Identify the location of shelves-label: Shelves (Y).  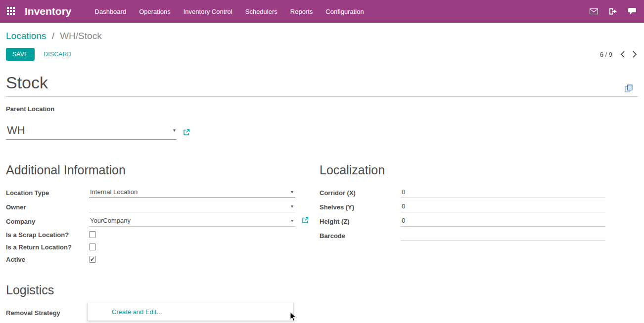
(360, 207).